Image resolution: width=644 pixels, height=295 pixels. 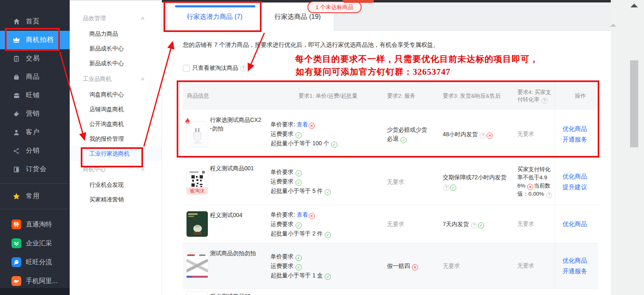 What do you see at coordinates (188, 122) in the screenshot?
I see `svg-text: HOT` at bounding box center [188, 122].